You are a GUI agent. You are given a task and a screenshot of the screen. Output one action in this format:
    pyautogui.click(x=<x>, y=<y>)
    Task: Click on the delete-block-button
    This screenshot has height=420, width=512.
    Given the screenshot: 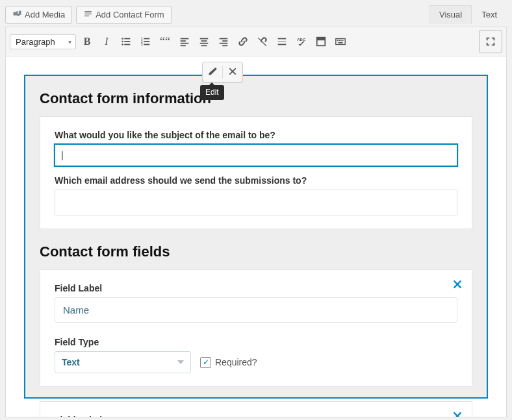 What is the action you would take?
    pyautogui.click(x=233, y=72)
    